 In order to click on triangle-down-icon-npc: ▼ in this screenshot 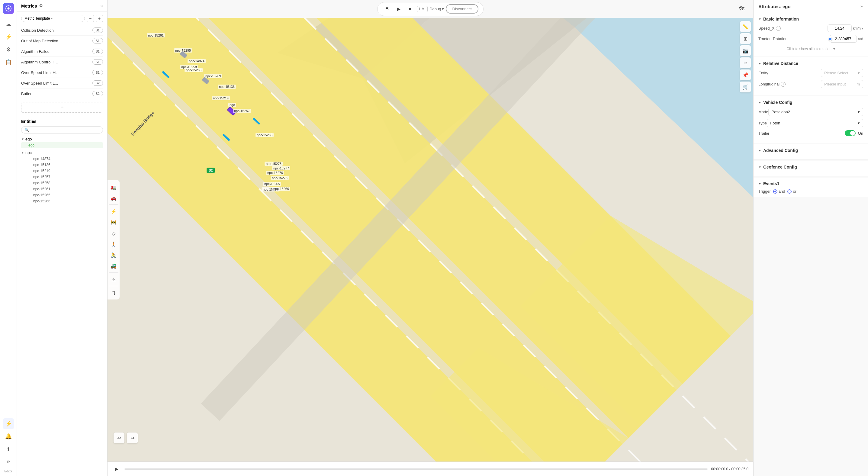, I will do `click(23, 153)`.